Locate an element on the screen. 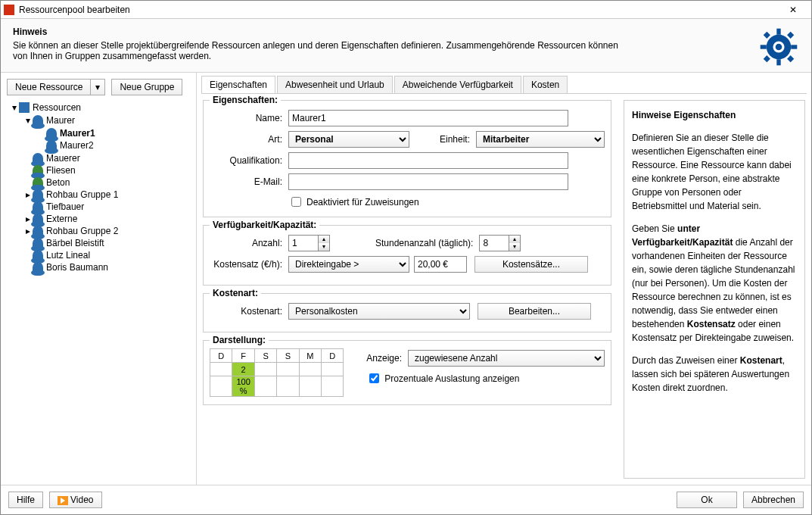 Image resolution: width=812 pixels, height=515 pixels. spinner-stunden: ▴▾ is located at coordinates (515, 243).